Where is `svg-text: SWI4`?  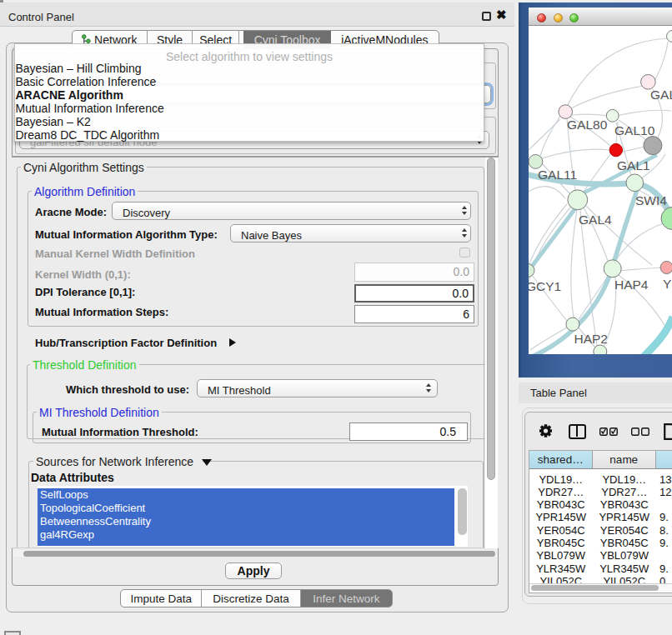
svg-text: SWI4 is located at coordinates (651, 200).